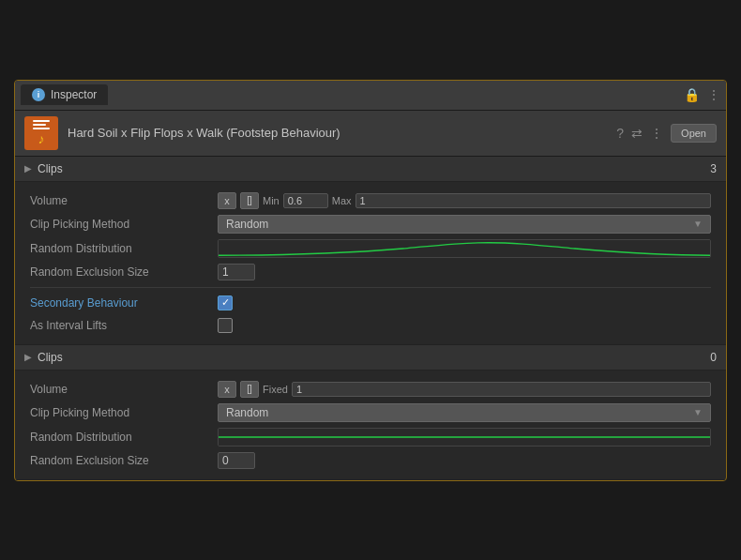 Image resolution: width=741 pixels, height=560 pixels. I want to click on info-icon: i, so click(38, 95).